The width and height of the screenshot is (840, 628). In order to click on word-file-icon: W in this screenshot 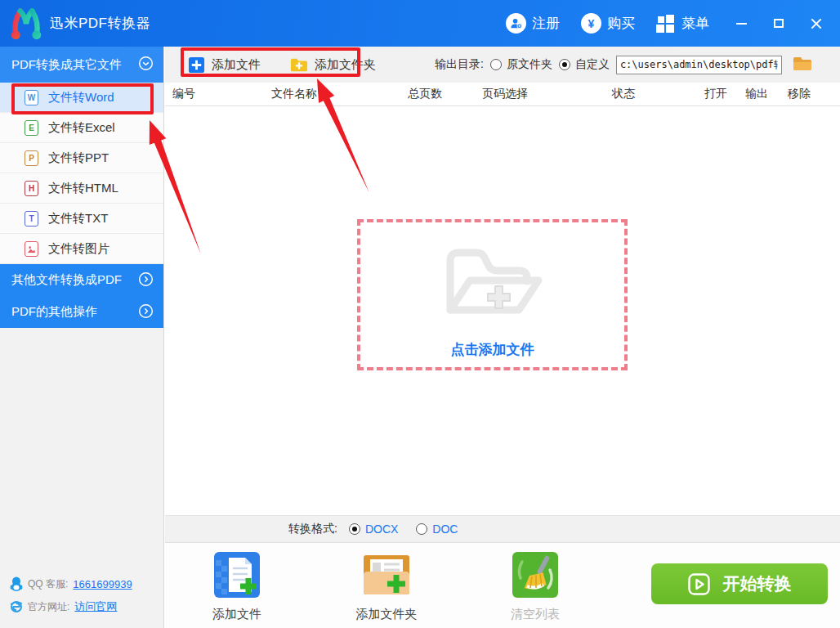, I will do `click(31, 98)`.